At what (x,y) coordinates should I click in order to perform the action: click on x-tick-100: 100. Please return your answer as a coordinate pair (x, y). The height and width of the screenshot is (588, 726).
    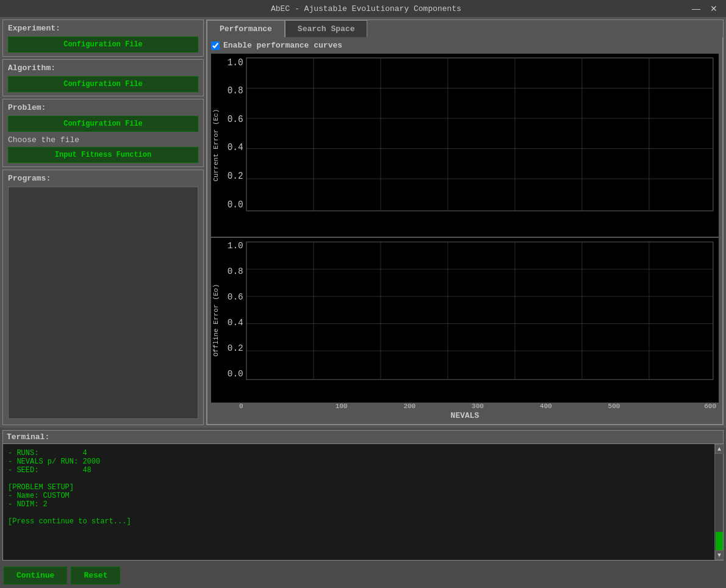
    Looking at the image, I should click on (342, 406).